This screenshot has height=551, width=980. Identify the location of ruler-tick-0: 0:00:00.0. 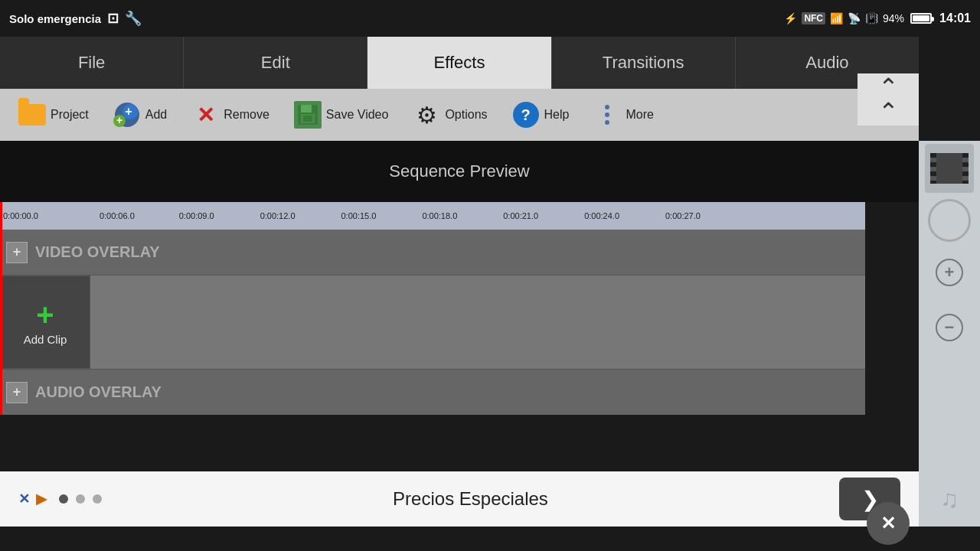
(21, 216).